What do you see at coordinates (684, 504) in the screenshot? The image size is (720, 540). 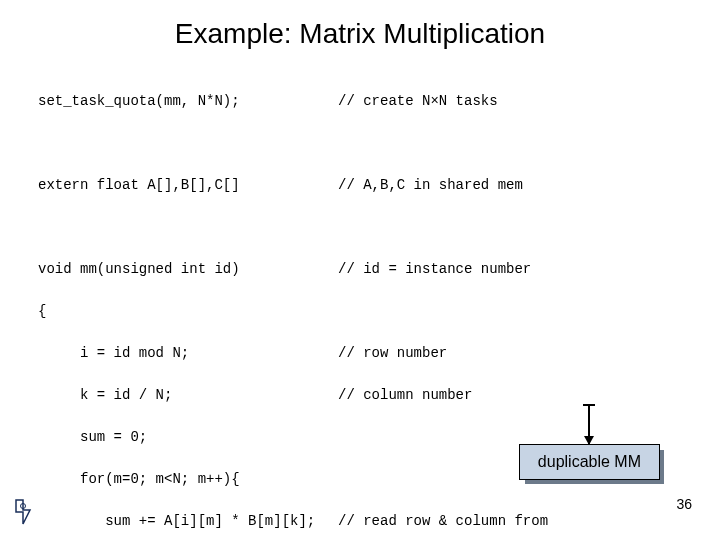 I see `page-number: 36` at bounding box center [684, 504].